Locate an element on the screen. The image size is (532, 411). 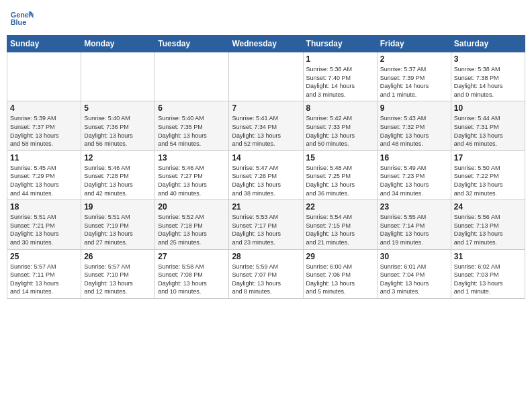
day-number: 25 is located at coordinates (44, 257).